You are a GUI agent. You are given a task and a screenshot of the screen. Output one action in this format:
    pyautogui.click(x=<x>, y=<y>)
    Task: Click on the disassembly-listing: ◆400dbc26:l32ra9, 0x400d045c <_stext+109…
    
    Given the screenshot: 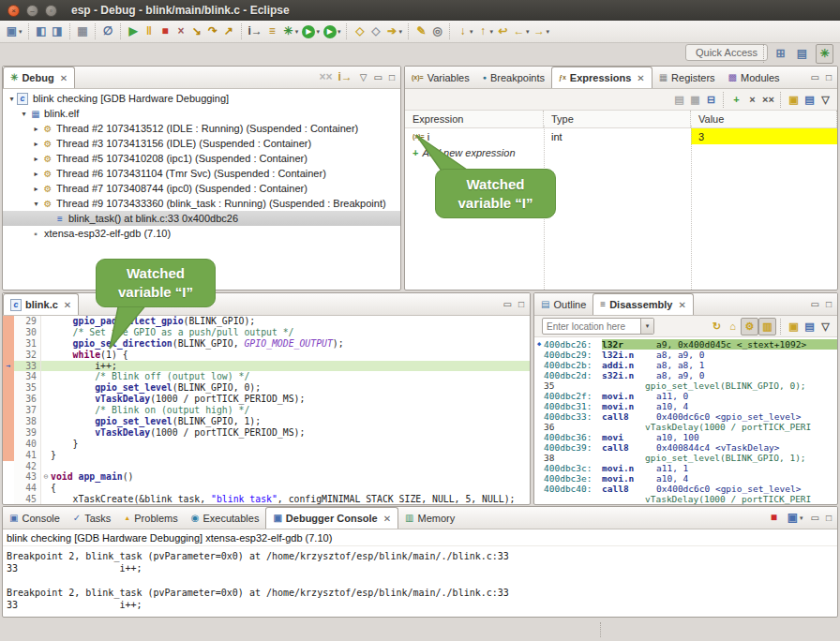 What is the action you would take?
    pyautogui.click(x=686, y=421)
    